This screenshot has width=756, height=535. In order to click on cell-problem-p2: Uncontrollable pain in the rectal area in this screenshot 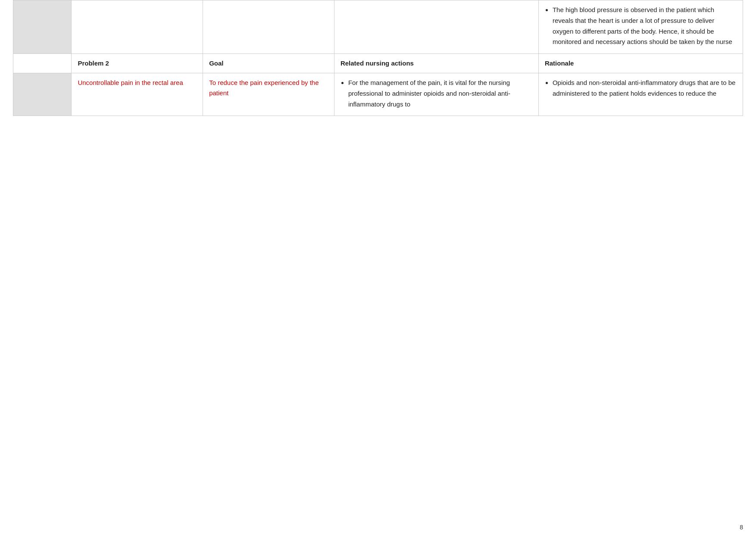, I will do `click(137, 95)`.